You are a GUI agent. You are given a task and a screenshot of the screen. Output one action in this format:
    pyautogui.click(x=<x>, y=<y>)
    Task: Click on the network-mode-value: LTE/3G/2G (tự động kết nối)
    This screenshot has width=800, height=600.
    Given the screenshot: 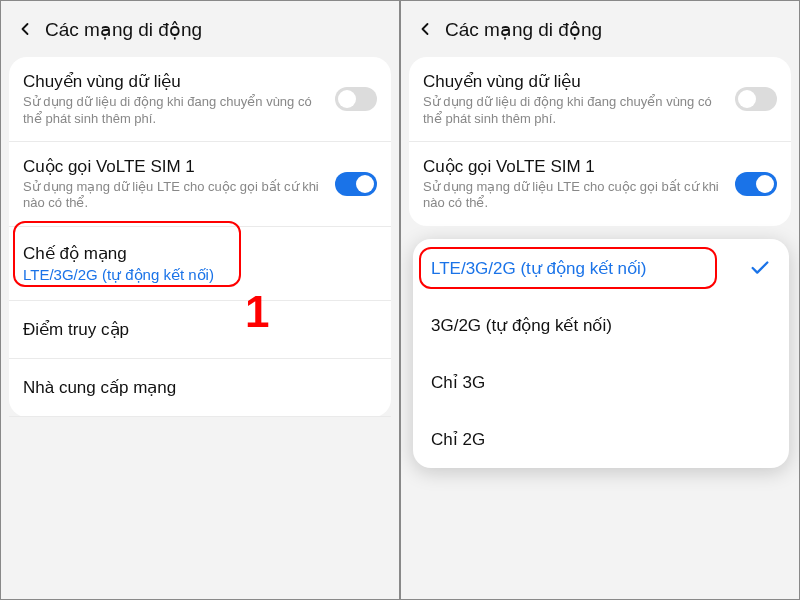 What is the action you would take?
    pyautogui.click(x=200, y=275)
    